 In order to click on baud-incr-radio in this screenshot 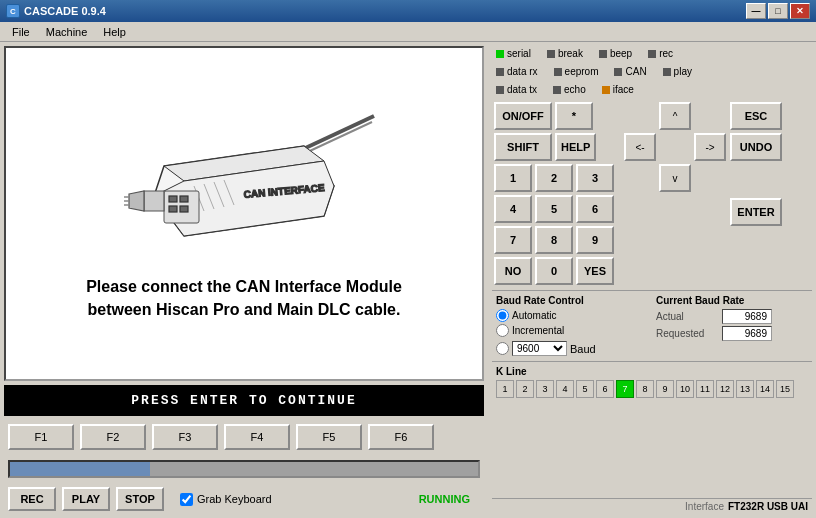, I will do `click(502, 330)`.